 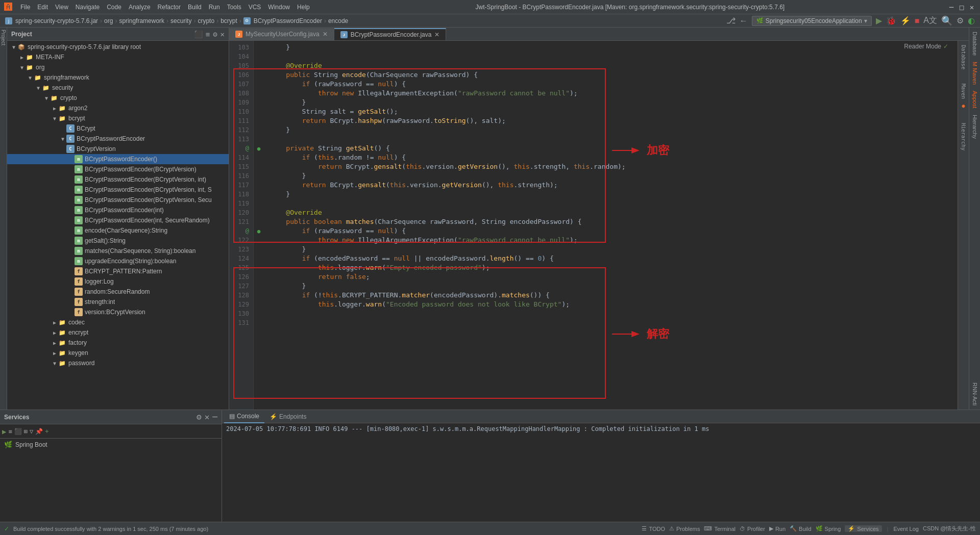 I want to click on status-build: 🔨 Build, so click(x=800, y=528).